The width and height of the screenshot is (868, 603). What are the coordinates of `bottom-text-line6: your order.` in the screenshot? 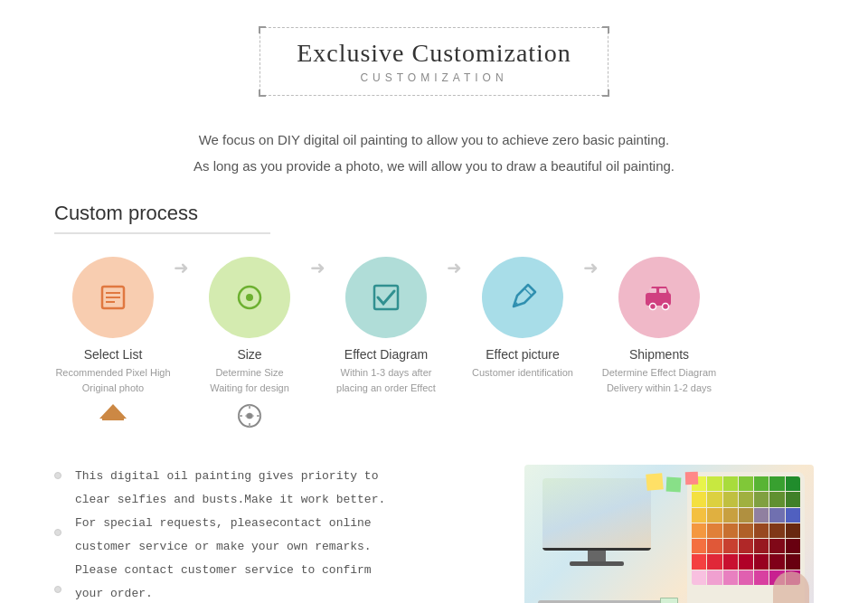 It's located at (286, 593).